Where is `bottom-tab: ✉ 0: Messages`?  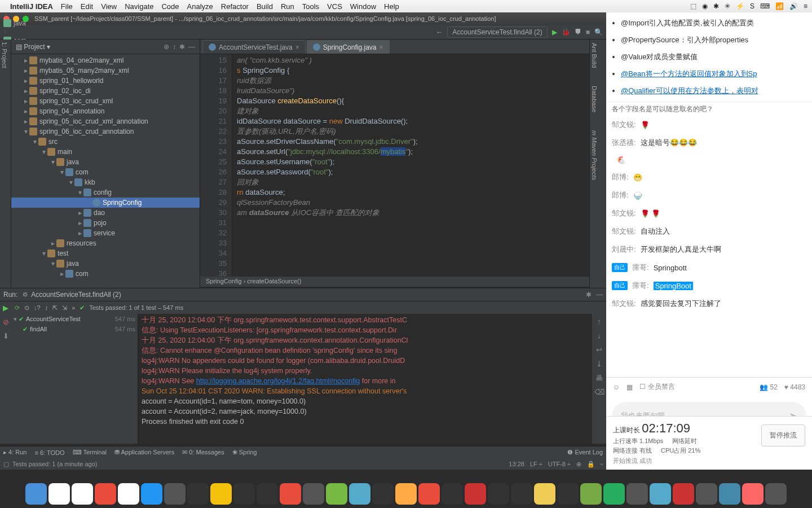 bottom-tab: ✉ 0: Messages is located at coordinates (203, 453).